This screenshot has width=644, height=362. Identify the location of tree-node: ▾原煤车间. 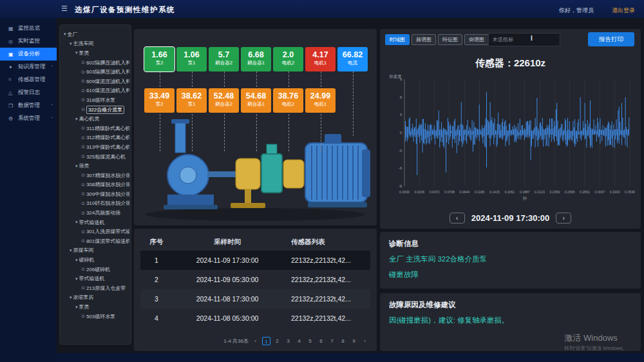
(95, 251).